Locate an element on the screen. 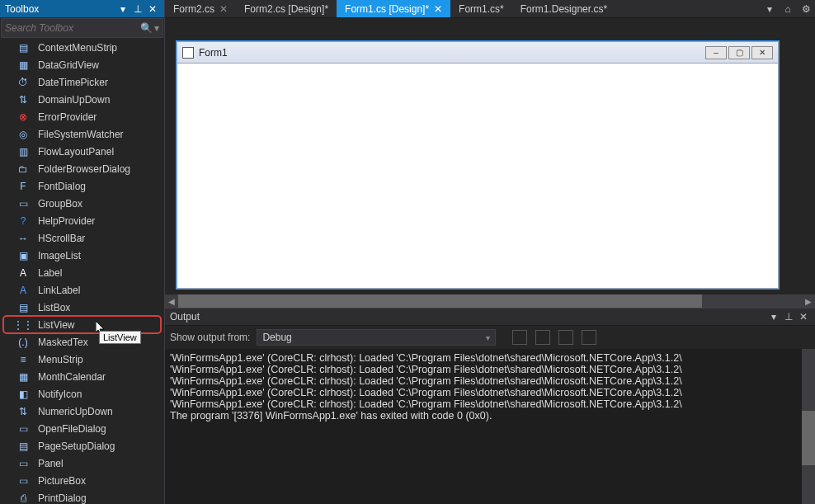 The image size is (815, 504). toolbox-item-label: NumericUpDown is located at coordinates (76, 412).